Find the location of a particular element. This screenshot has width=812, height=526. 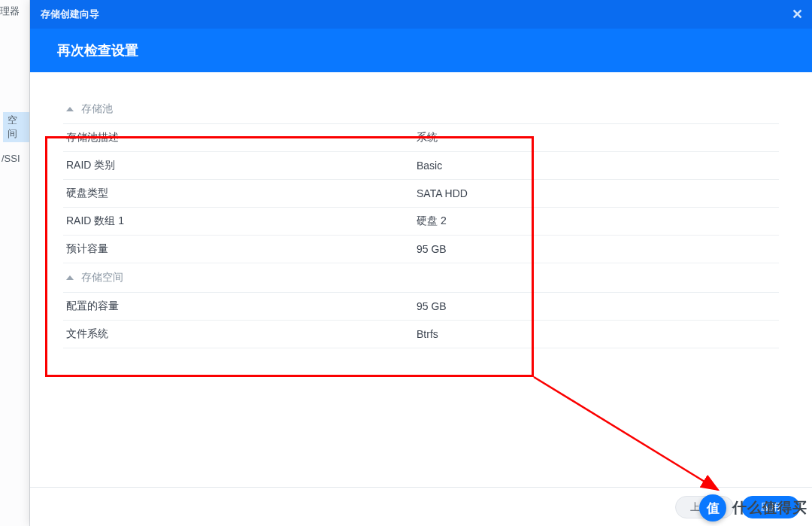

row-value: Btrfs is located at coordinates (598, 334).